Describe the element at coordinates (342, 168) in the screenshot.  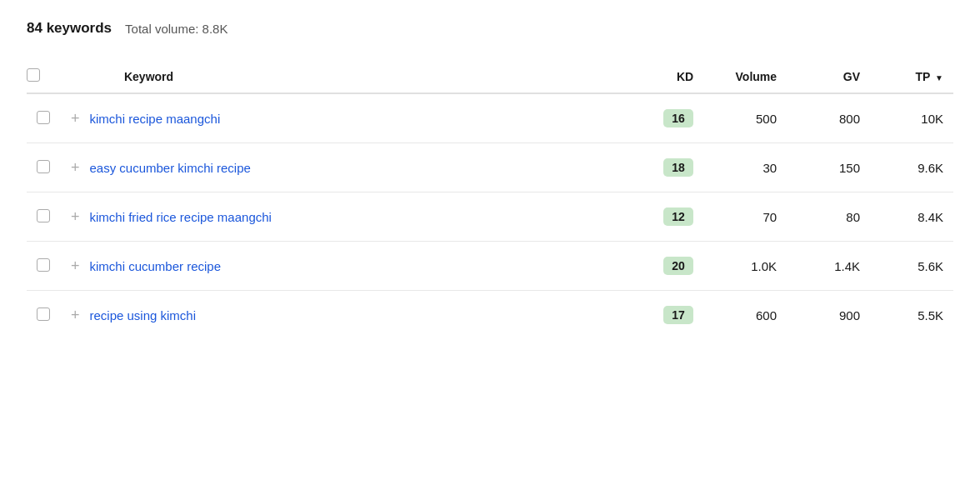
I see `row-keyword-cell-1: + easy cucumber kimchi recipe` at that location.